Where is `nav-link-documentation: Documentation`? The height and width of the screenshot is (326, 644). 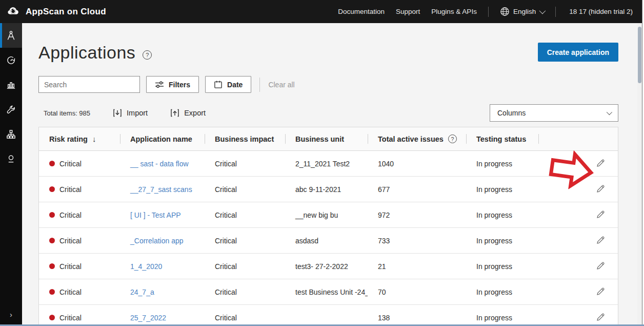
nav-link-documentation: Documentation is located at coordinates (361, 11).